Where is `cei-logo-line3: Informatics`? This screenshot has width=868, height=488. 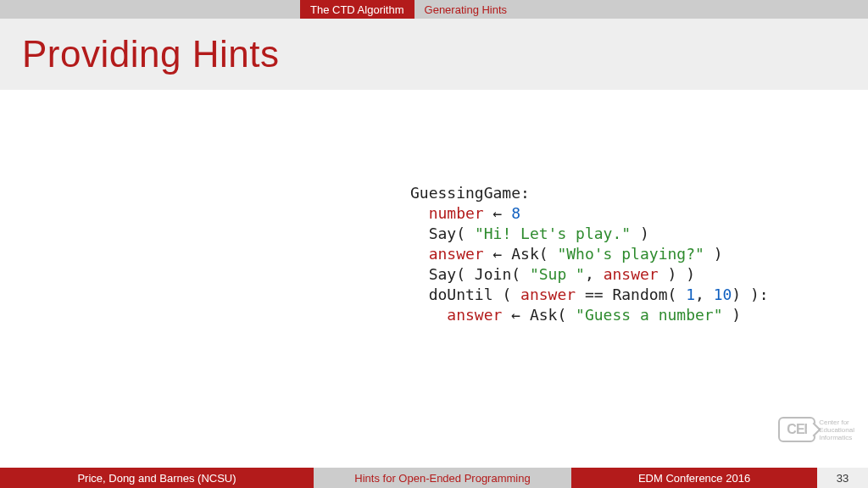 cei-logo-line3: Informatics is located at coordinates (837, 437).